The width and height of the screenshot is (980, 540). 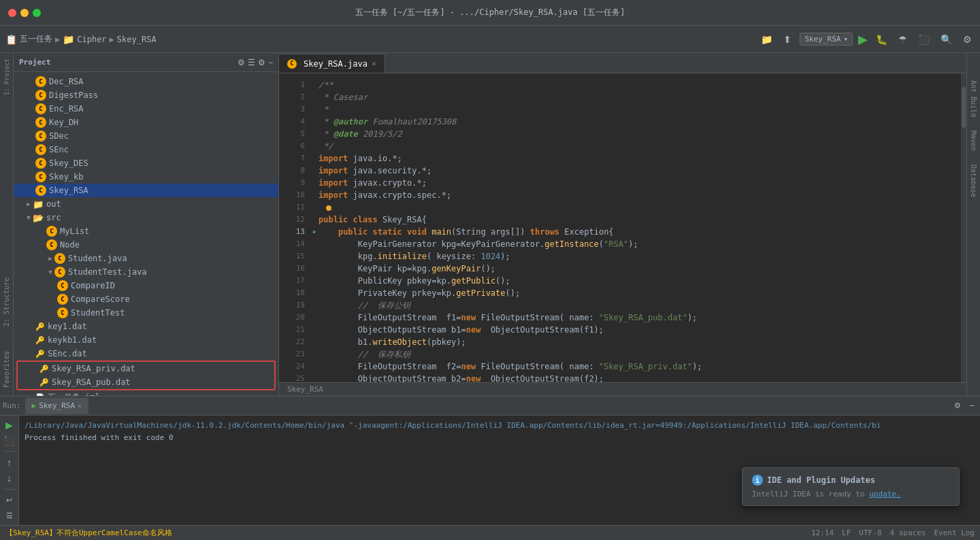 What do you see at coordinates (146, 258) in the screenshot?
I see `tree-item-student-java: ▶ C Student.java` at bounding box center [146, 258].